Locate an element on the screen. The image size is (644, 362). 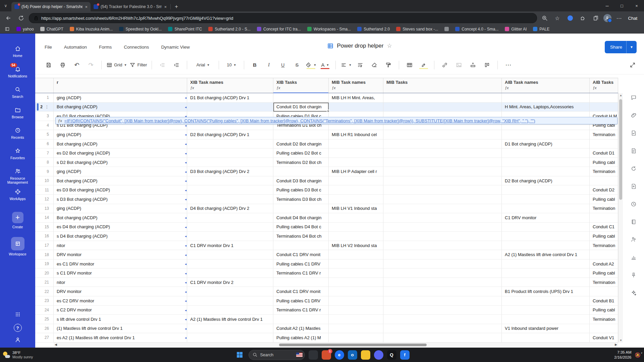
grid-cell: MIB LH H Mint. Areas, is located at coordinates (356, 98).